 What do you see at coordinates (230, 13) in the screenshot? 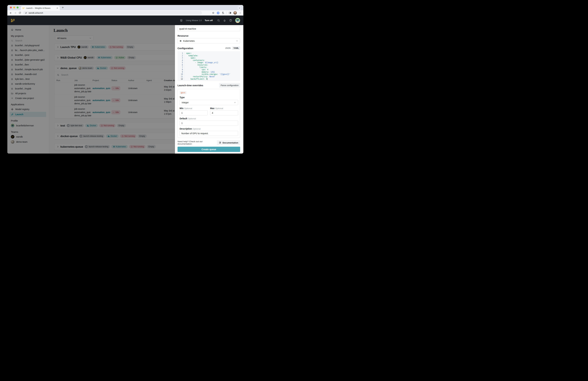
I see `side-panel-icon` at bounding box center [230, 13].